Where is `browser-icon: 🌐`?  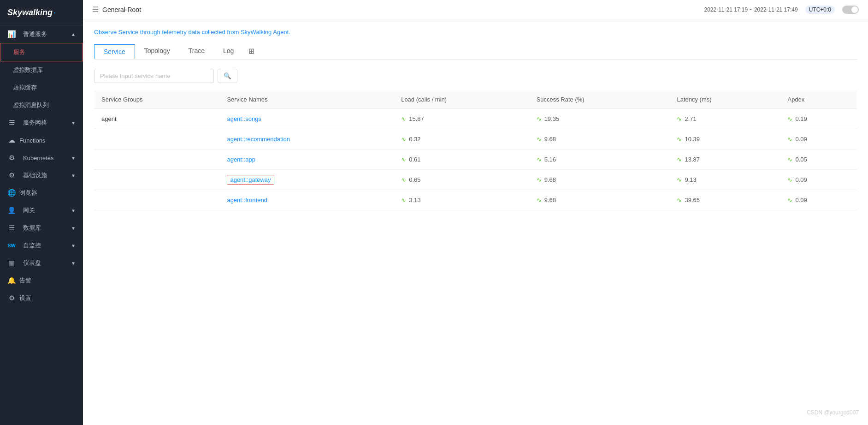
browser-icon: 🌐 is located at coordinates (12, 193).